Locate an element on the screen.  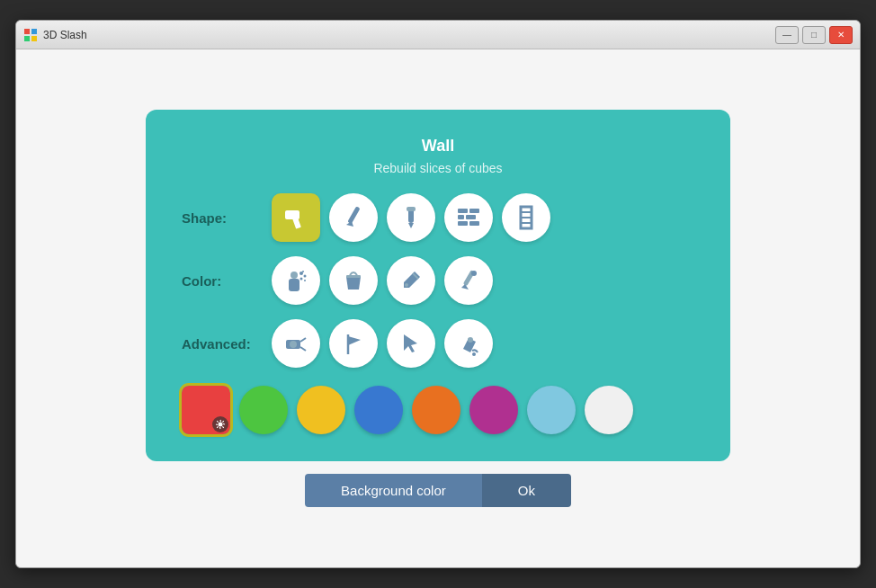
app-icon is located at coordinates (31, 35).